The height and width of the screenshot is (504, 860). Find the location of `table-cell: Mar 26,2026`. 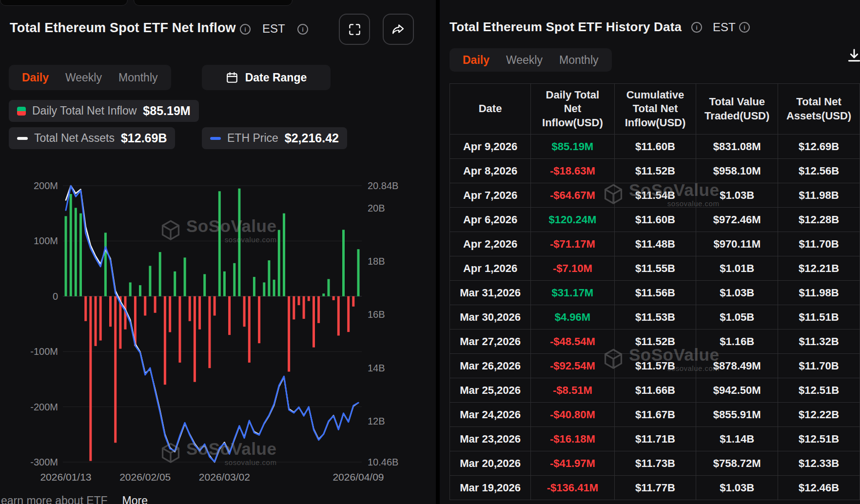

table-cell: Mar 26,2026 is located at coordinates (490, 366).